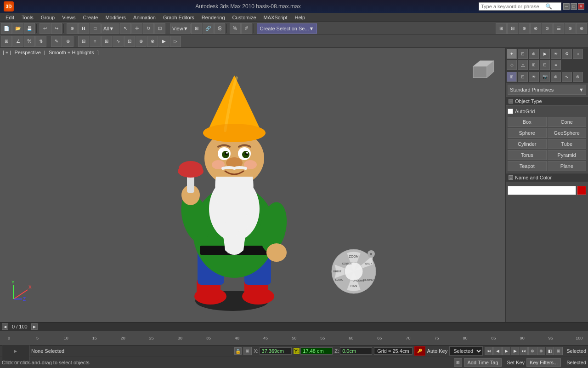 This screenshot has height=368, width=588. What do you see at coordinates (511, 178) in the screenshot?
I see `collapse-name-color: –` at bounding box center [511, 178].